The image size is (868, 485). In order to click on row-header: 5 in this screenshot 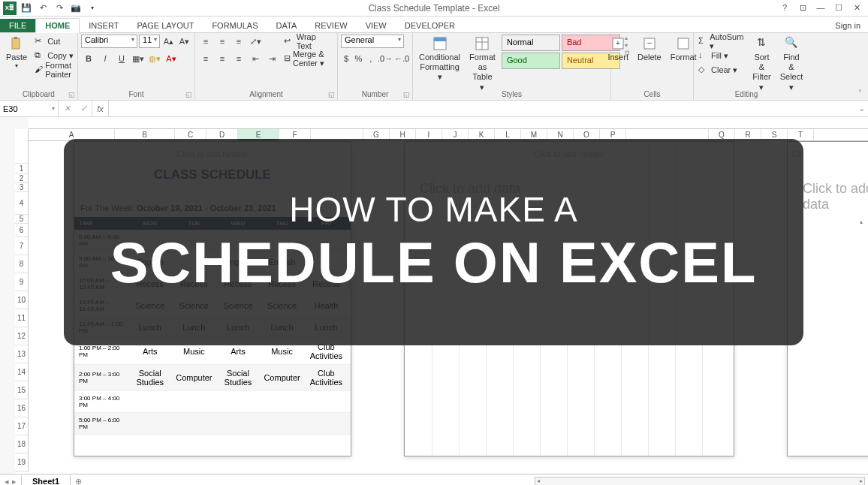, I will do `click(22, 219)`.